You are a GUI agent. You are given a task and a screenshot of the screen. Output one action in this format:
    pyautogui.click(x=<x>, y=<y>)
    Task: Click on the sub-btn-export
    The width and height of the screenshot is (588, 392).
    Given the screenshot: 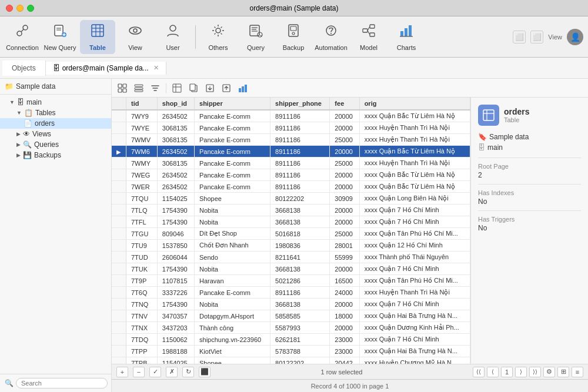 What is the action you would take?
    pyautogui.click(x=210, y=88)
    